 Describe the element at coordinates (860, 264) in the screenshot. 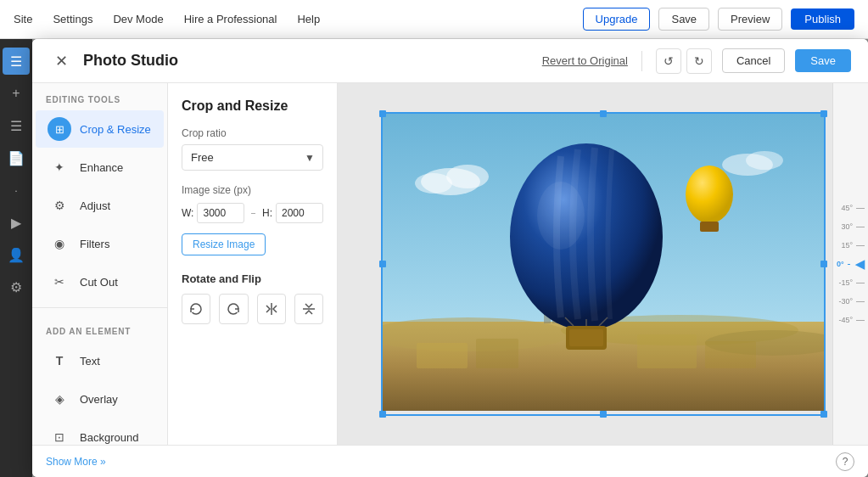

I see `ruler-arrow-icon: ◀` at that location.